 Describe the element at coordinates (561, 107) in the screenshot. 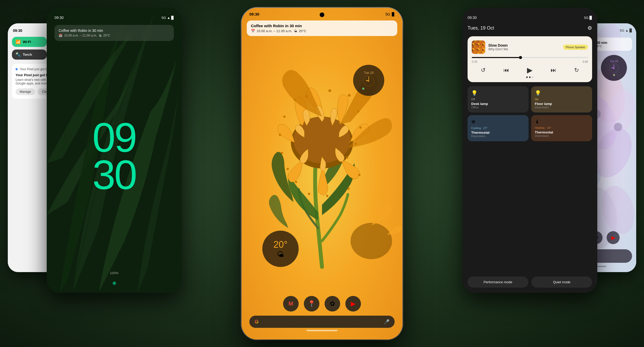

I see `floor-lamp-location: Downstairs` at that location.